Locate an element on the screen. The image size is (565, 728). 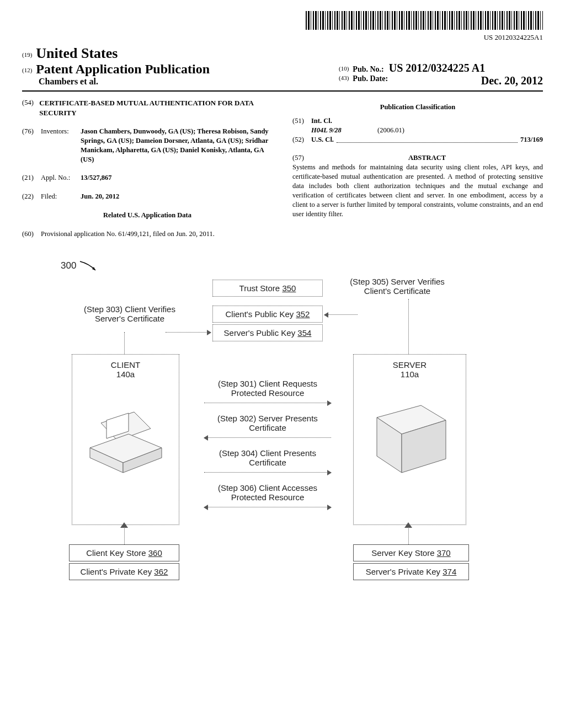
barcode-area: US 20120324225A1 is located at coordinates (282, 26).